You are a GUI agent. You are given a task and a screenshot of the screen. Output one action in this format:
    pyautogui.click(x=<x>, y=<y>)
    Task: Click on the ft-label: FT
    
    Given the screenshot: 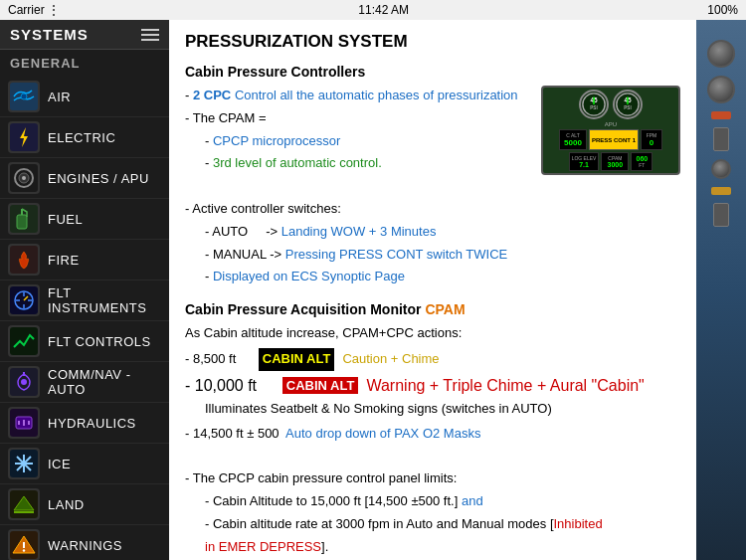 What is the action you would take?
    pyautogui.click(x=642, y=165)
    